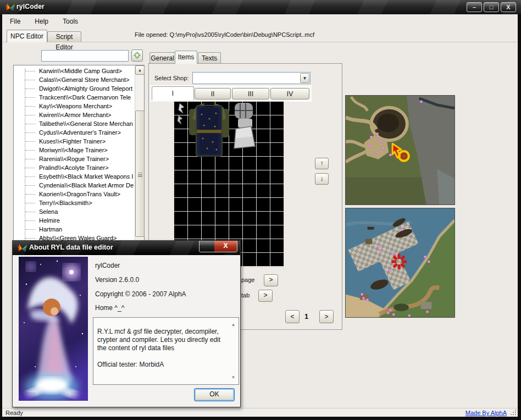  Describe the element at coordinates (271, 280) in the screenshot. I see `page-action-button: >` at that location.